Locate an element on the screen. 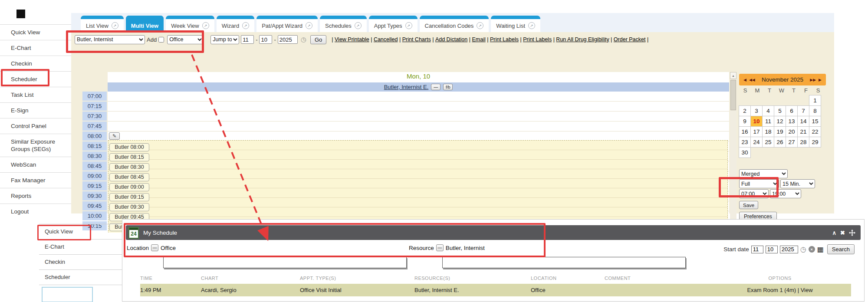 This screenshot has height=302, width=868. sidebar-item: Control Panel is located at coordinates (36, 126).